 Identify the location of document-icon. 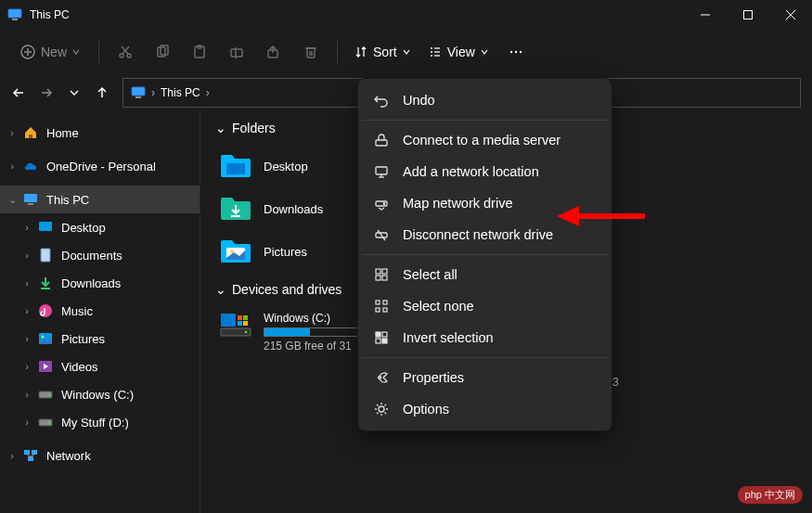
(45, 255).